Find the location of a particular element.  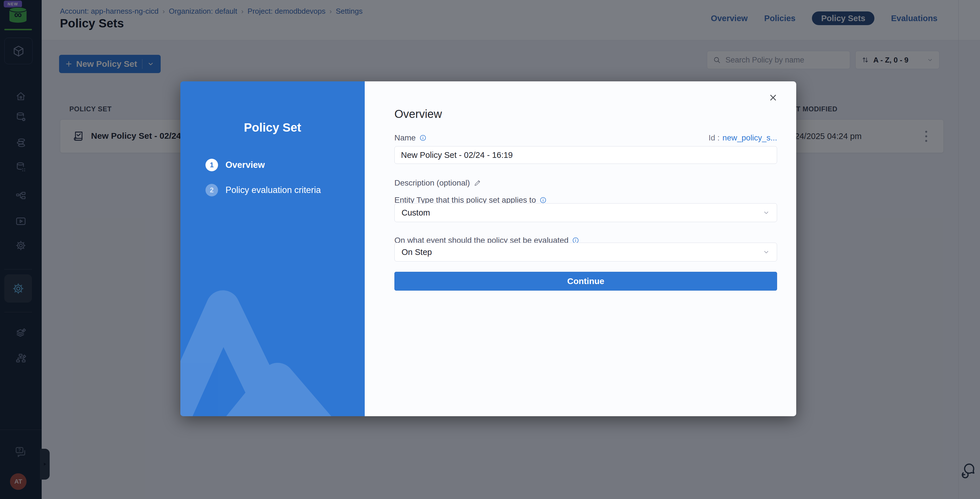

pencil-edit-icon is located at coordinates (477, 183).